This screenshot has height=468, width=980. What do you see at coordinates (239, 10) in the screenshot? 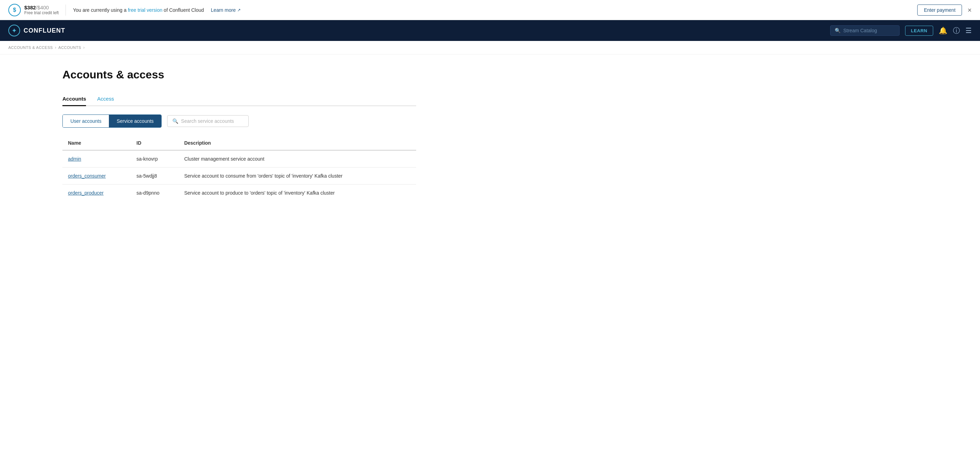
I see `external-link-icon: ↗` at bounding box center [239, 10].